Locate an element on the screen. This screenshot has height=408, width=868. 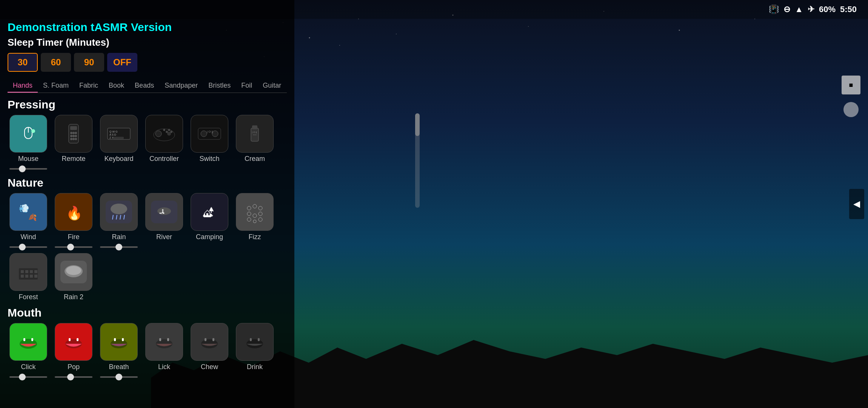
sound-switch: | O || Switch is located at coordinates (209, 143).